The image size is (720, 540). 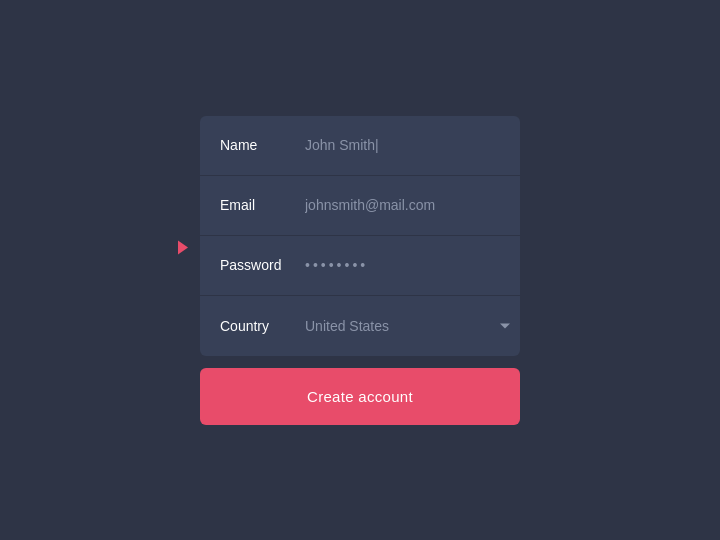 I want to click on create-account-button: Create account, so click(x=360, y=396).